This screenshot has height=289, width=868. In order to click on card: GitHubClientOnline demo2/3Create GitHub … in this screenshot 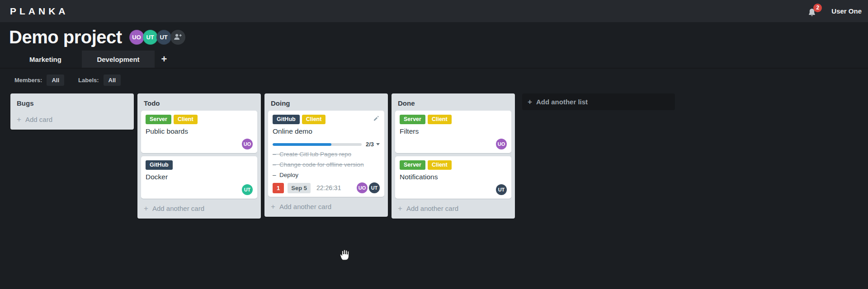, I will do `click(326, 154)`.